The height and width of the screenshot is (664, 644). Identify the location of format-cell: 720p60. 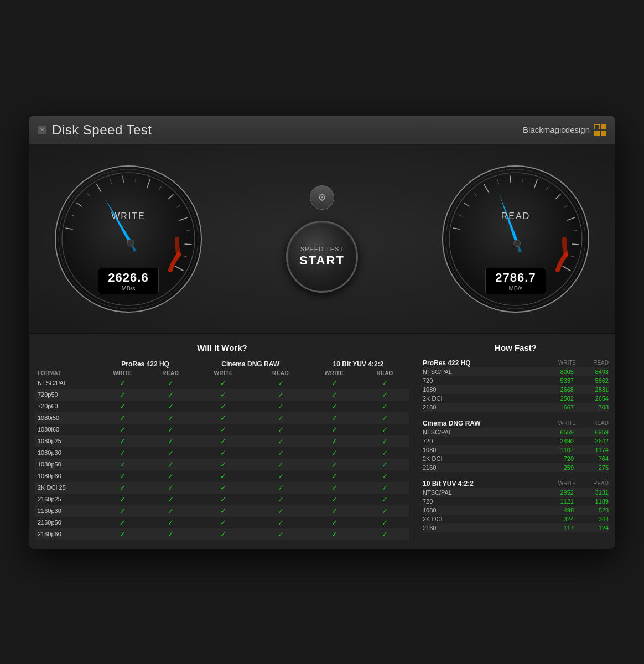
(66, 406).